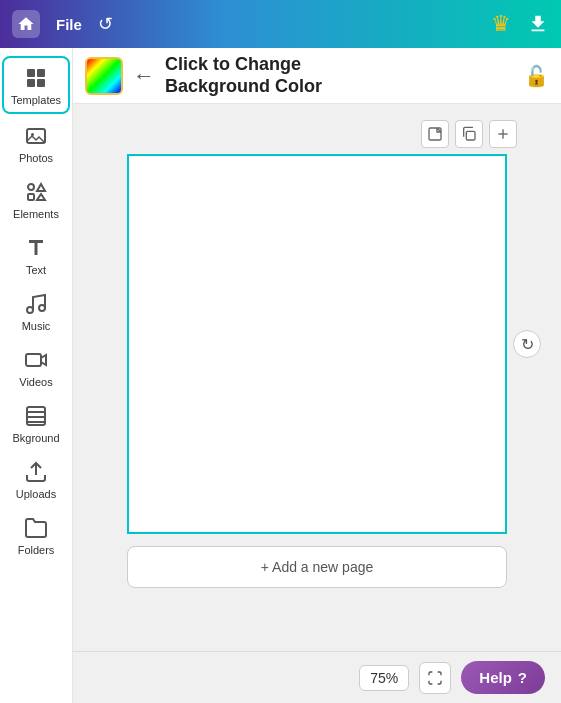  What do you see at coordinates (36, 360) in the screenshot?
I see `videos-icon` at bounding box center [36, 360].